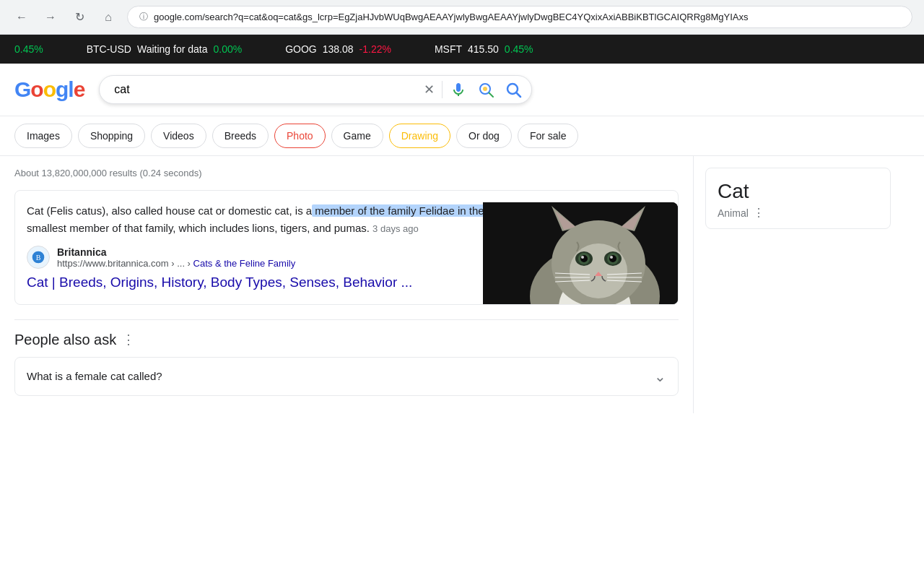 This screenshot has height=578, width=924. What do you see at coordinates (79, 17) in the screenshot?
I see `reload-button: ↻` at bounding box center [79, 17].